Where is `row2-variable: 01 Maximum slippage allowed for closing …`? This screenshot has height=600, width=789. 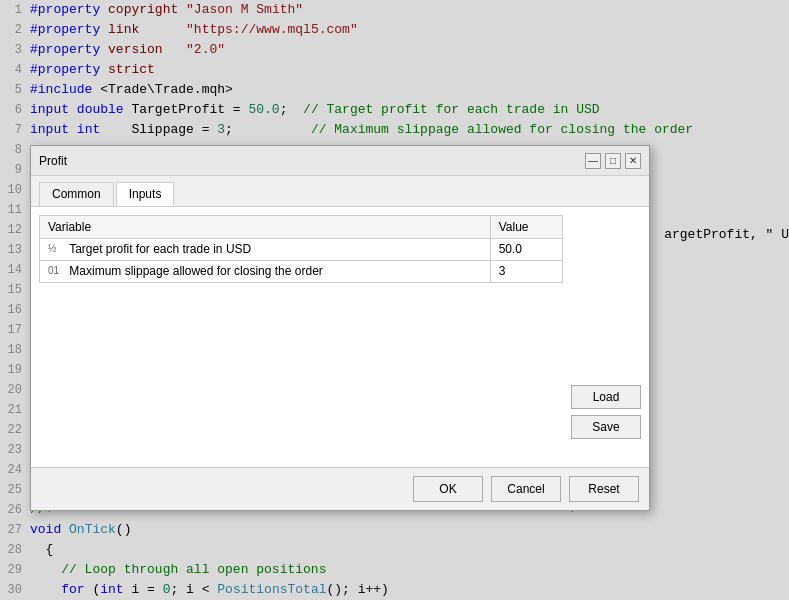 row2-variable: 01 Maximum slippage allowed for closing … is located at coordinates (266, 271).